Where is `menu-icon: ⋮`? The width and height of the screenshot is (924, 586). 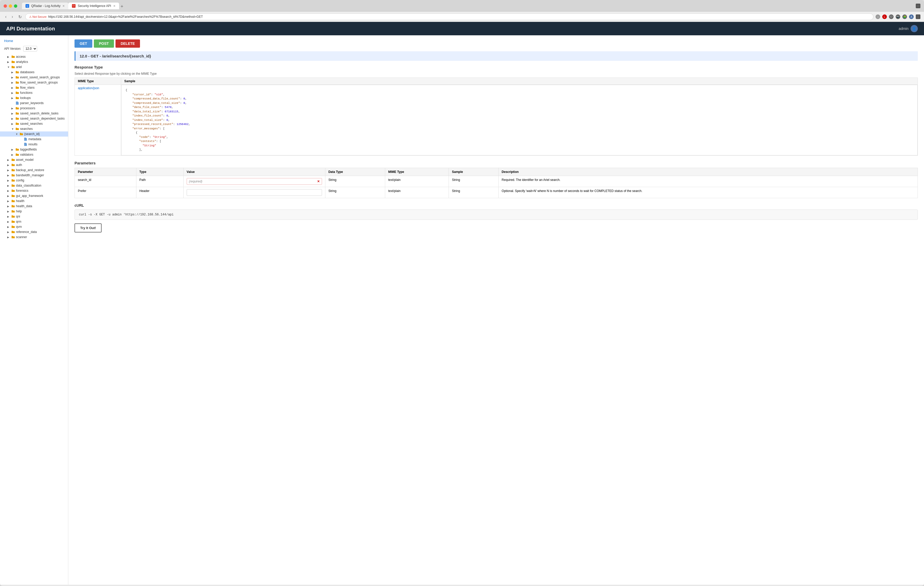
menu-icon: ⋮ is located at coordinates (918, 17).